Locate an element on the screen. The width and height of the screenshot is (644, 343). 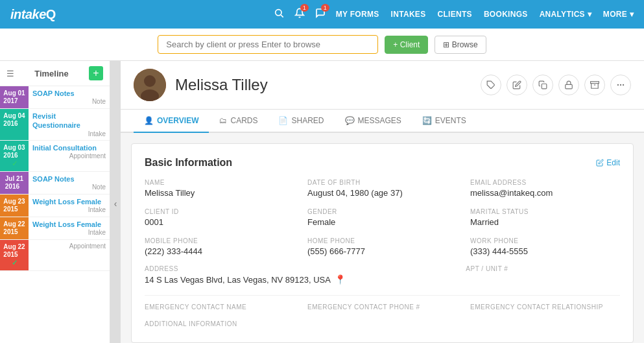
more-icon-btn is located at coordinates (621, 85).